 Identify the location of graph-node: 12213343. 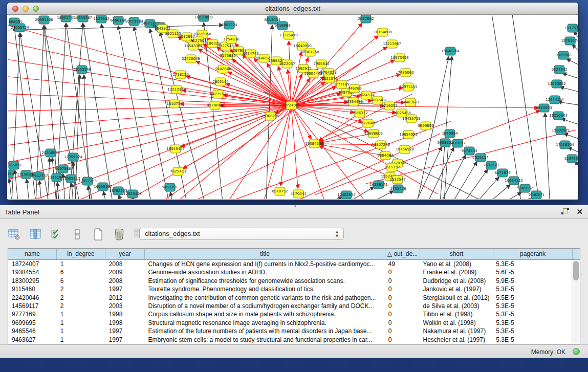
(177, 90).